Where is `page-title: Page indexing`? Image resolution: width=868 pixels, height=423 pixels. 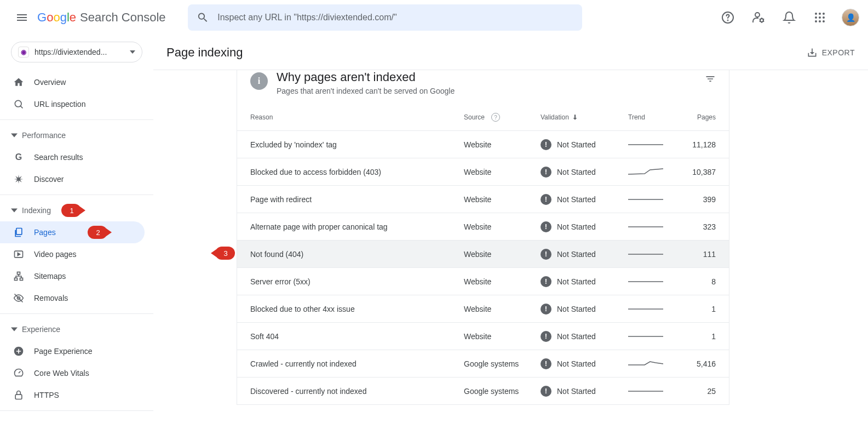
page-title: Page indexing is located at coordinates (205, 53).